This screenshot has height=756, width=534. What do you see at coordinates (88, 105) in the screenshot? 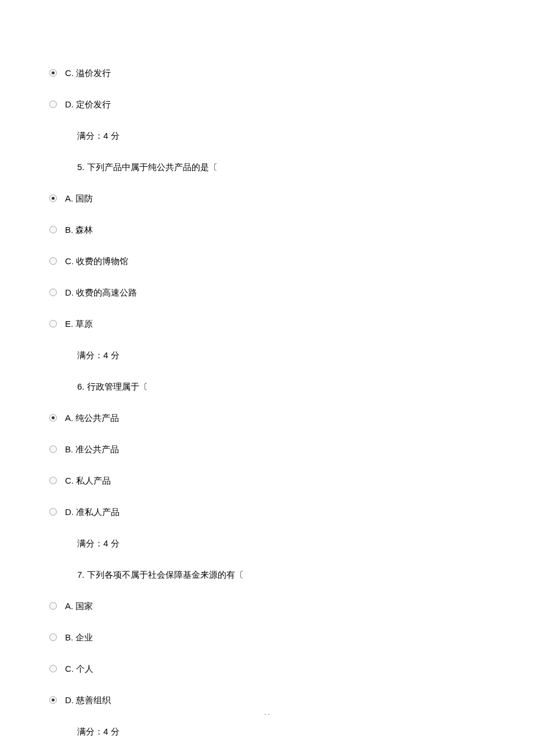
I see `option-label: D. 定价发行` at bounding box center [88, 105].